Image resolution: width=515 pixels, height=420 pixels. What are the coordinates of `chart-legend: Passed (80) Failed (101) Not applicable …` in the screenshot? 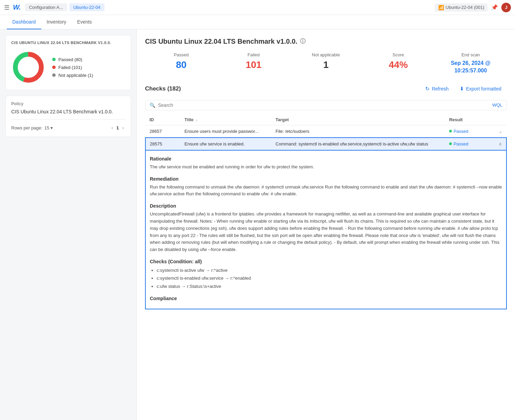 It's located at (73, 68).